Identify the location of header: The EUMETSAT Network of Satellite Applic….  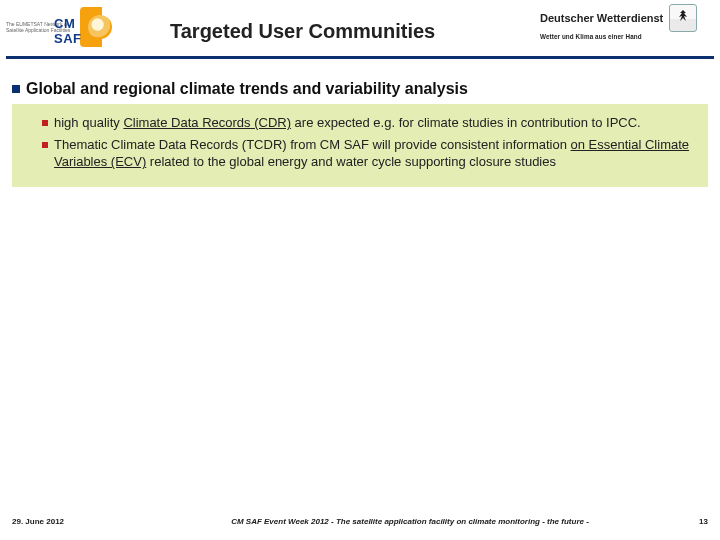
(360, 31).